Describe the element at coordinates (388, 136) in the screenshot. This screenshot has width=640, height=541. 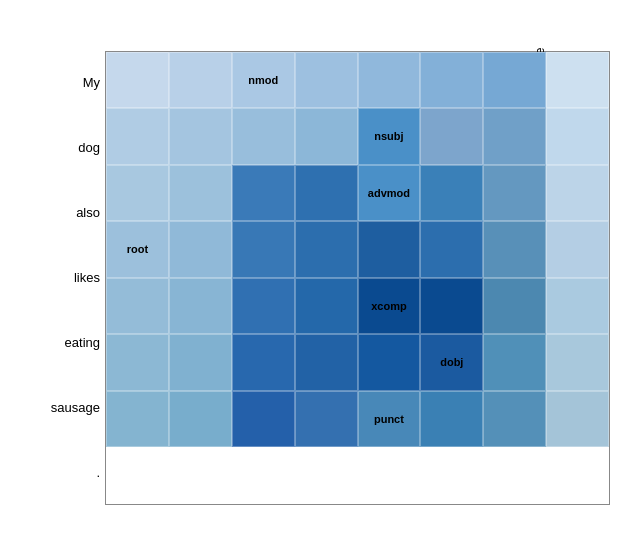
I see `cell-label-1-4: nsubj` at that location.